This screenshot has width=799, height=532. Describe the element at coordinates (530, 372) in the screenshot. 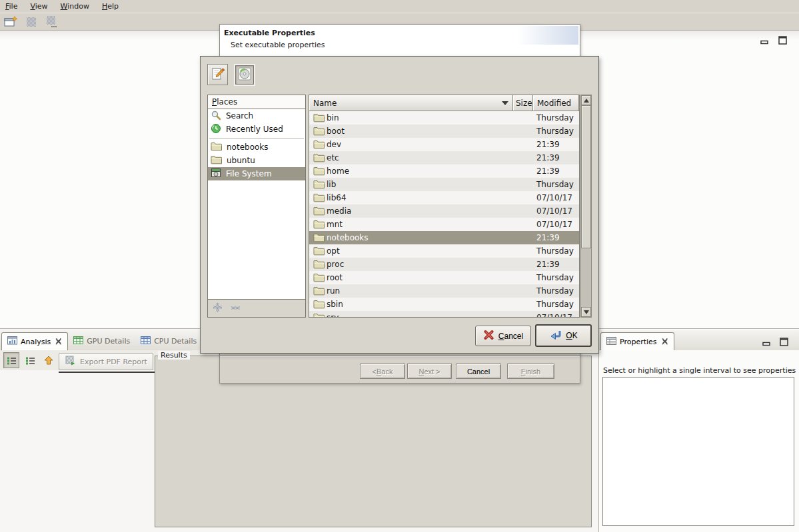

I see `finish-button: Finish` at that location.